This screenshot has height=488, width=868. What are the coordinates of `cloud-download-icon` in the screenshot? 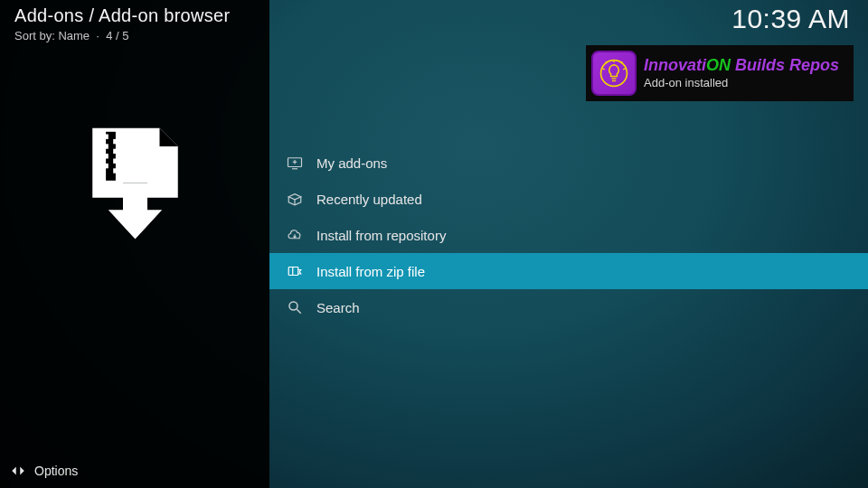 It's located at (295, 235).